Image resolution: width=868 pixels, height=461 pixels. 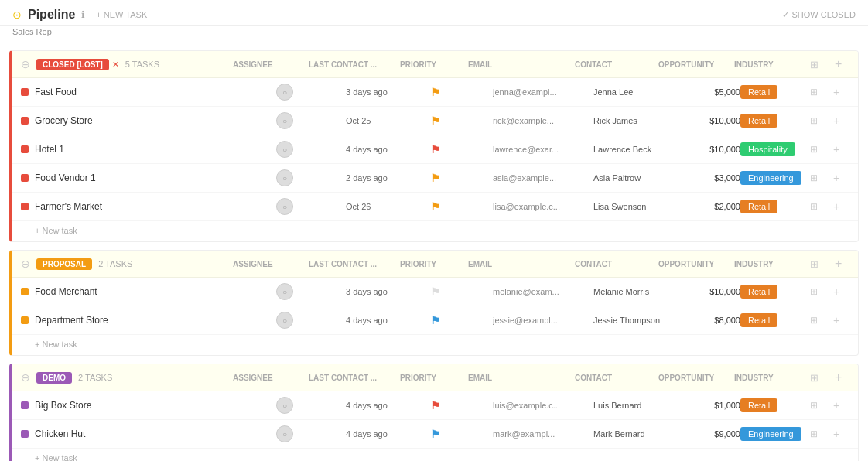 I want to click on contact-cell: Jenna Lee, so click(x=632, y=92).